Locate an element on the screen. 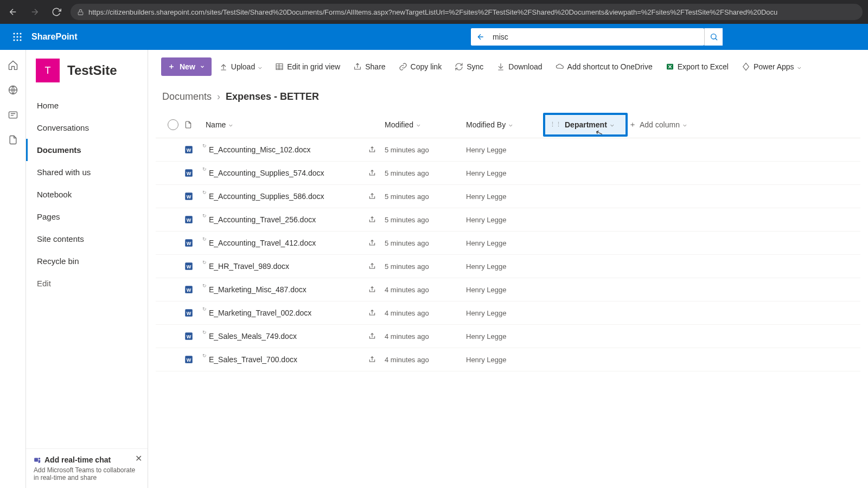 Image resolution: width=868 pixels, height=488 pixels. file-name: E_Sales_Meals_749.docx is located at coordinates (251, 336).